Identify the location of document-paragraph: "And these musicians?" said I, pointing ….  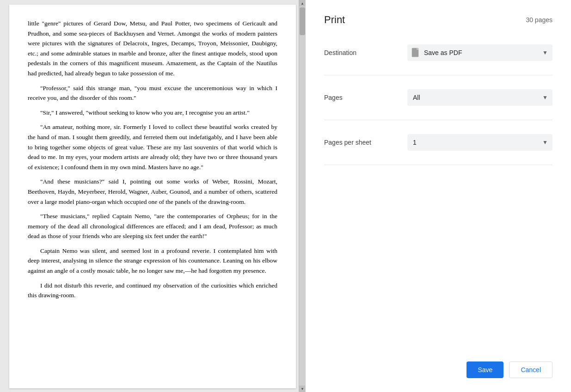
(153, 191).